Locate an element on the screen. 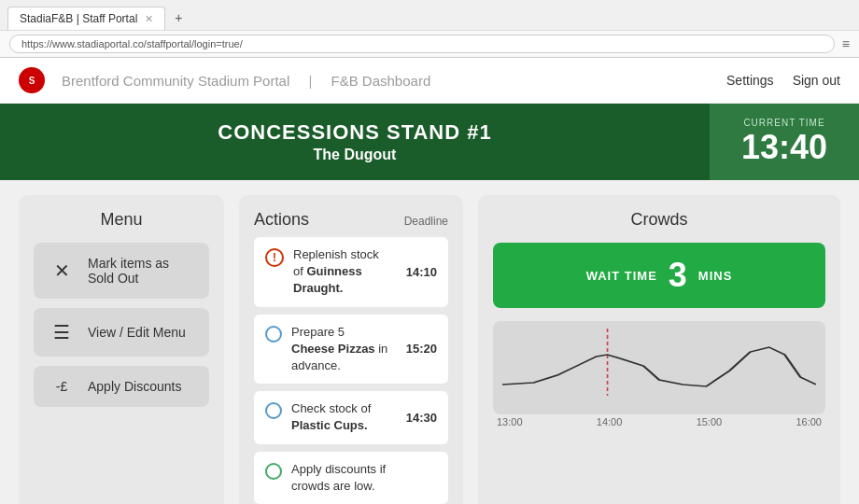 Image resolution: width=859 pixels, height=504 pixels. deadline-header: Deadline is located at coordinates (426, 221).